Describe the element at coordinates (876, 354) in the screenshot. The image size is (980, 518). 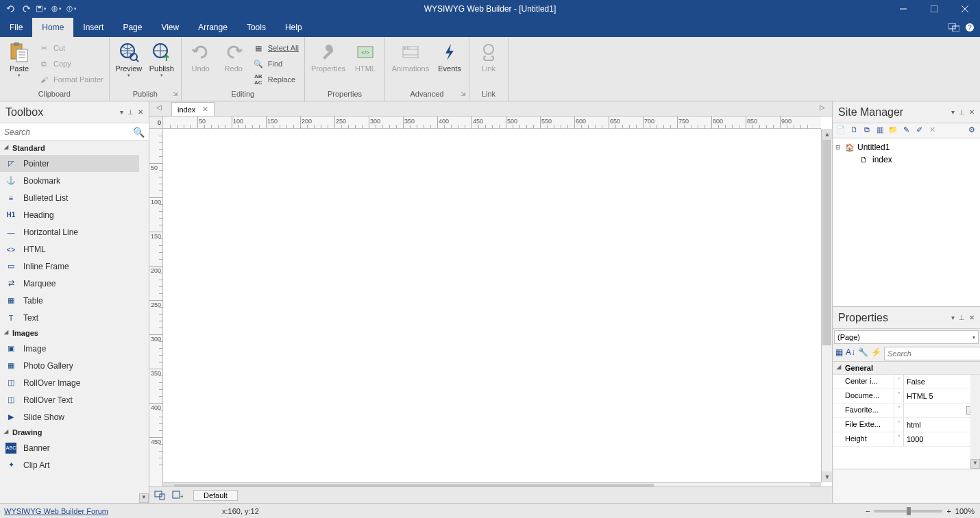
I see `events-icon: ⚡` at that location.